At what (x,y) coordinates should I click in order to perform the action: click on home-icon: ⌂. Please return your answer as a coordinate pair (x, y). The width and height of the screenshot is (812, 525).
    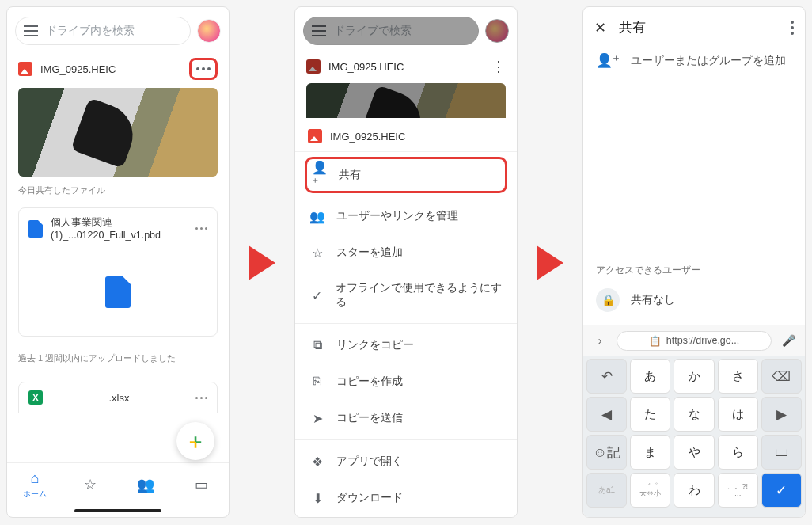
    Looking at the image, I should click on (35, 478).